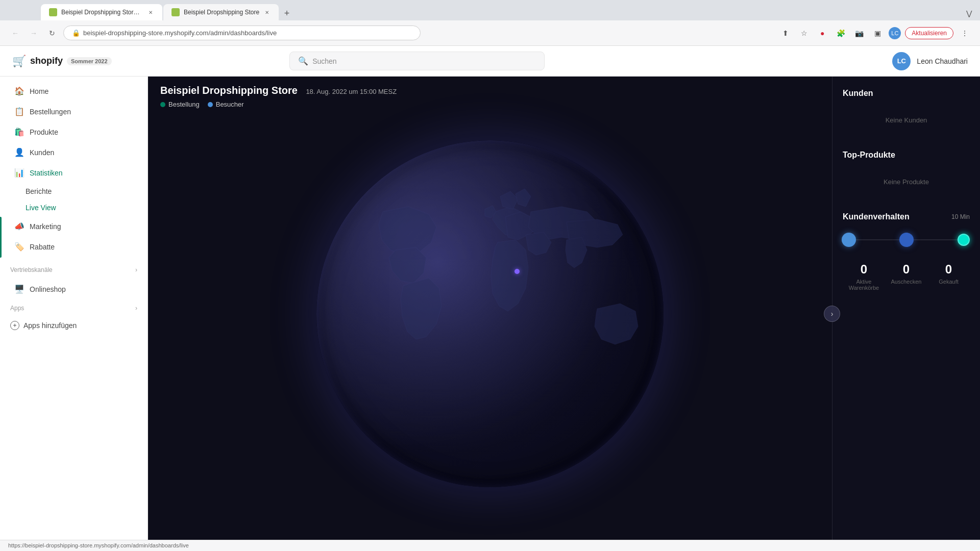 The height and width of the screenshot is (551, 980). I want to click on kundenverhalten-section: Kundenverhalten 10 Min 0 AktiveWarenkörb…, so click(906, 252).